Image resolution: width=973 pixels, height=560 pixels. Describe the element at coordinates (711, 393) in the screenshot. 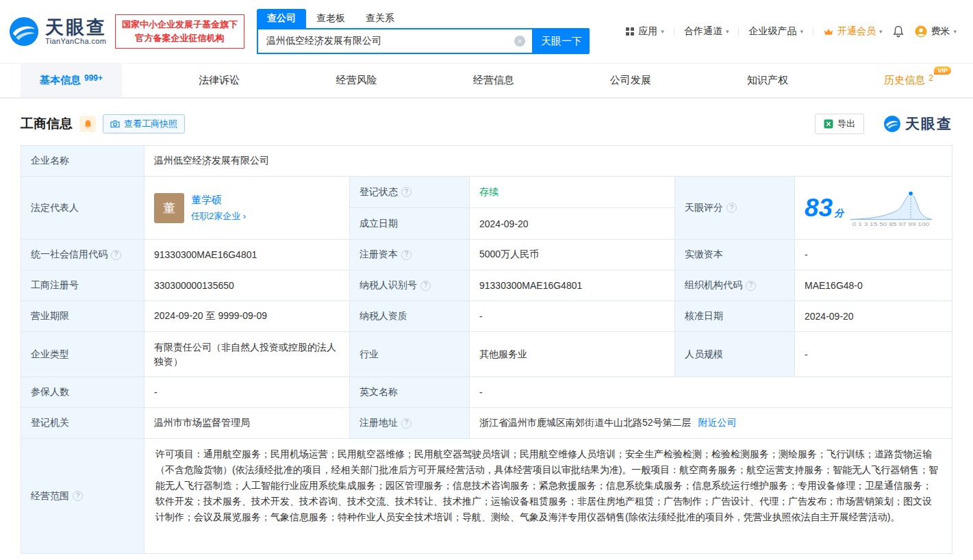

I see `cell-value-english-name: -` at that location.